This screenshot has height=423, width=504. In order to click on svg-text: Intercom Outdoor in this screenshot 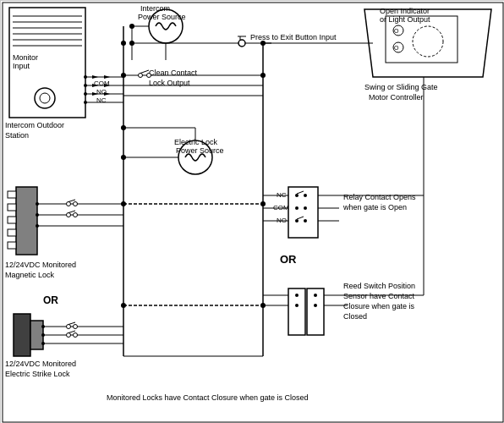, I will do `click(35, 125)`.